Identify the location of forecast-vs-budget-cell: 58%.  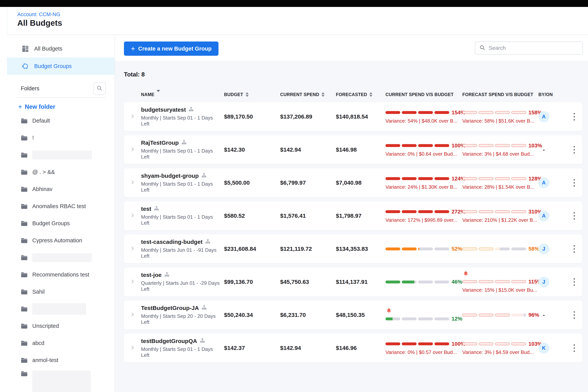
(496, 249).